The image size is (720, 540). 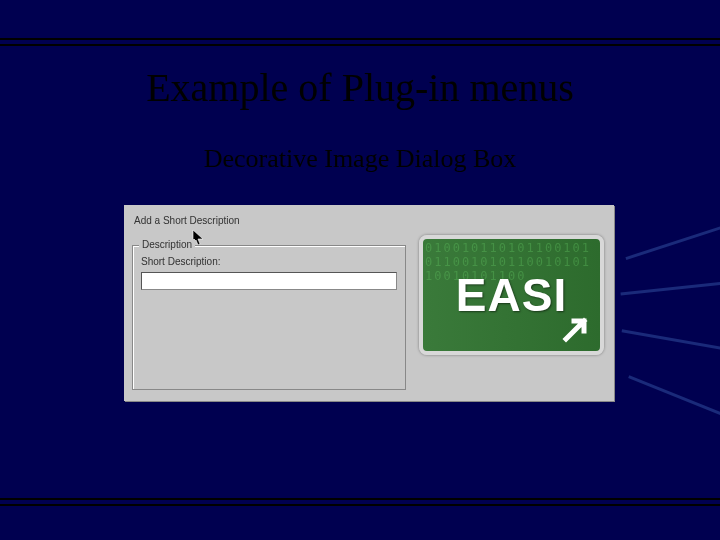 What do you see at coordinates (187, 220) in the screenshot?
I see `dialog-header-text: Add a Short Description` at bounding box center [187, 220].